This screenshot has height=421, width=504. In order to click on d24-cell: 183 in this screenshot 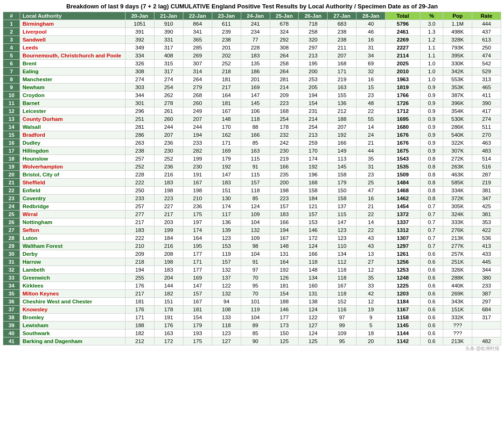, I will do `click(255, 56)`.